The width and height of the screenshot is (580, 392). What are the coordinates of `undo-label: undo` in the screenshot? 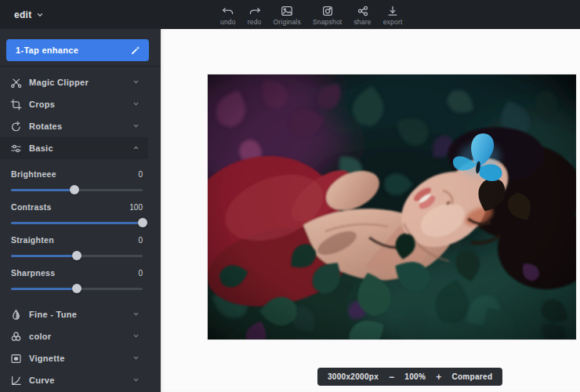 It's located at (228, 22).